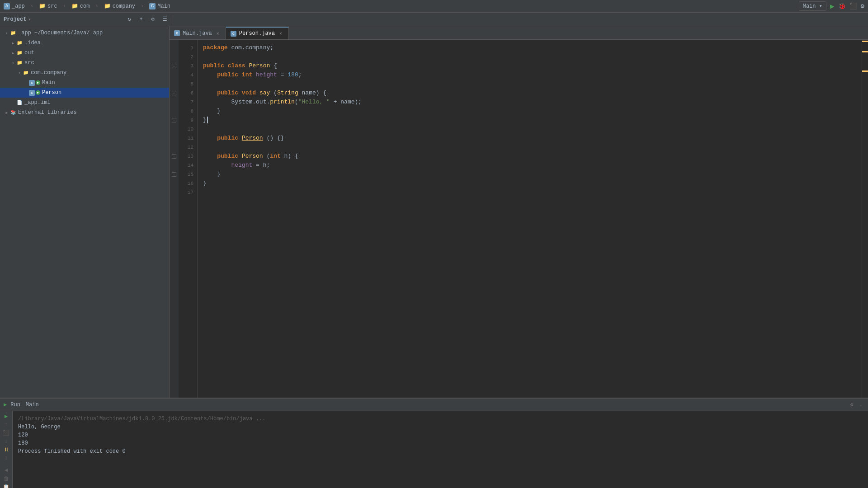 The image size is (868, 488). Describe the element at coordinates (85, 83) in the screenshot. I see `tree-item-main: ▶ C ▶ Main` at that location.